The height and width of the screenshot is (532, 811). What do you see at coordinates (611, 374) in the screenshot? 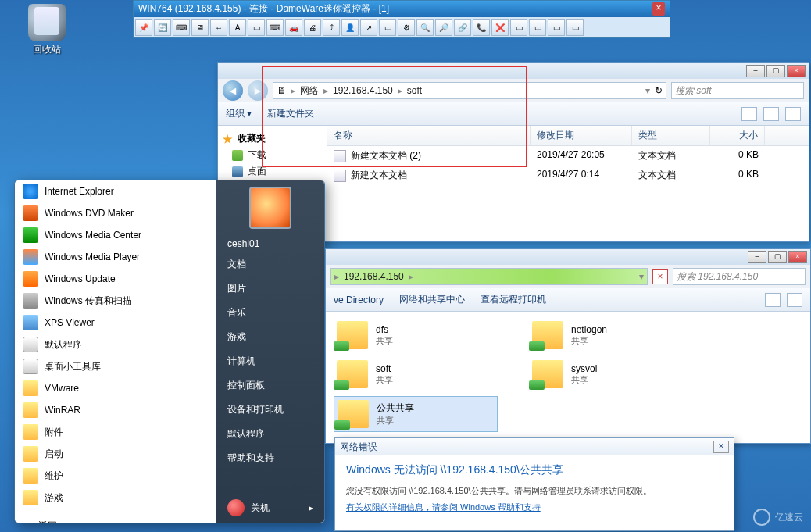
I see `share-sysvol: sysvol共享` at bounding box center [611, 374].